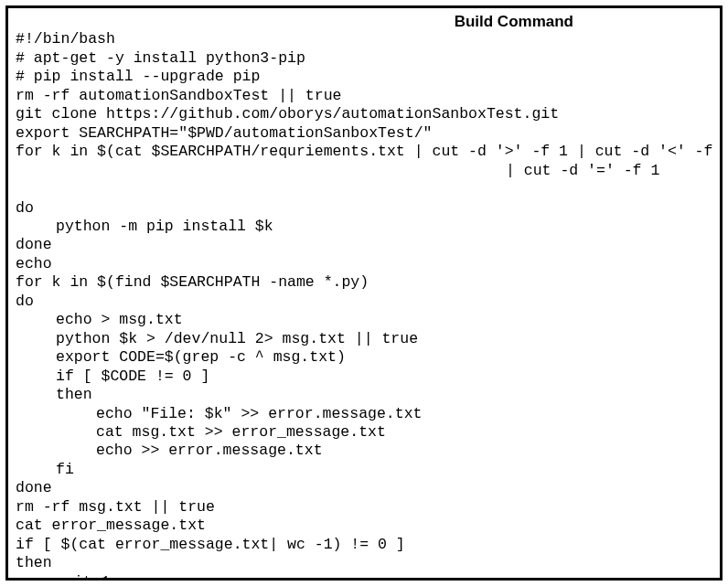 The height and width of the screenshot is (586, 728). I want to click on code-line: for k in $(find $SEARCHPATH -name *.py), so click(192, 282).